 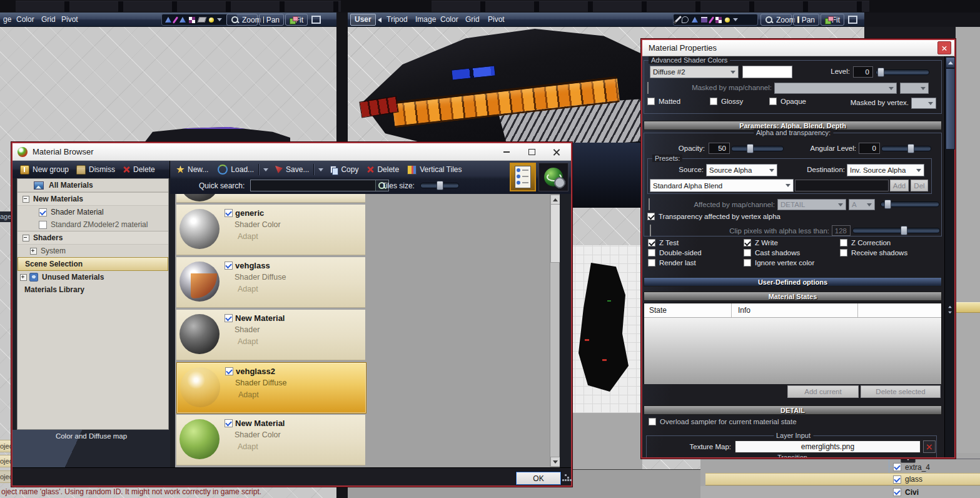 I want to click on add-current-button: Add current, so click(x=823, y=392).